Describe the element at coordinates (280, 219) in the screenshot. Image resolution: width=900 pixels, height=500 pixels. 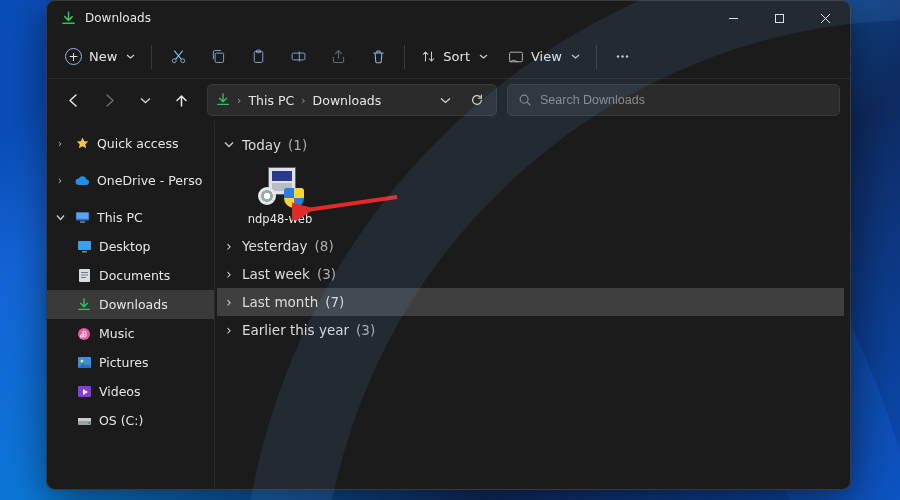
I see `file-name: ndp48-web` at that location.